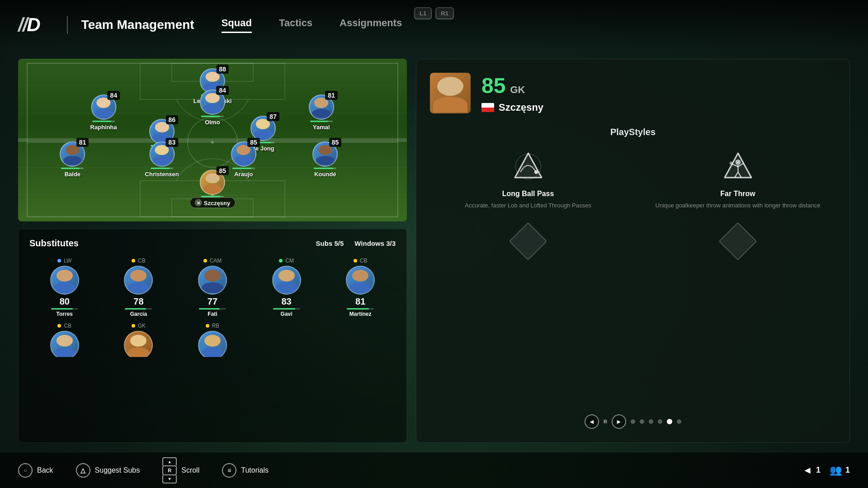  Describe the element at coordinates (330, 243) in the screenshot. I see `subs-count: Subs 5/5` at that location.